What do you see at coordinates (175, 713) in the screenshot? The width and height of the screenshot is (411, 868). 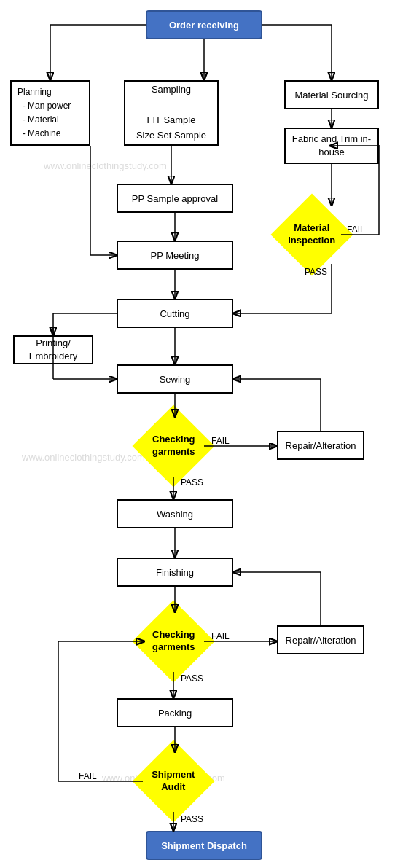 I see `packing-box: Packing` at bounding box center [175, 713].